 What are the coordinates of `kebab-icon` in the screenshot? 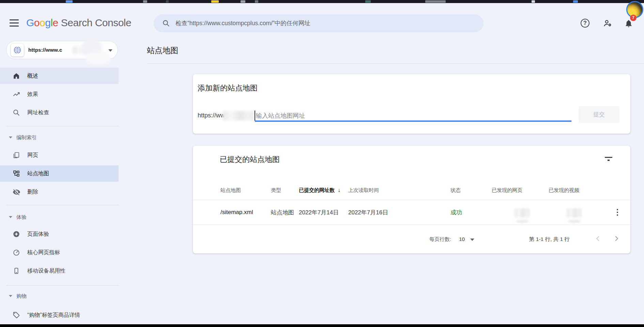 It's located at (617, 210).